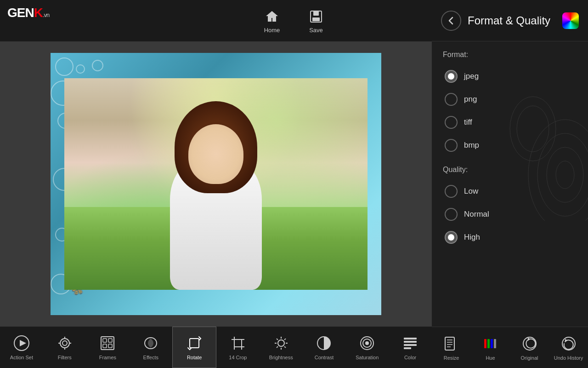 Image resolution: width=588 pixels, height=368 pixels. I want to click on tool-filters: Filters, so click(65, 347).